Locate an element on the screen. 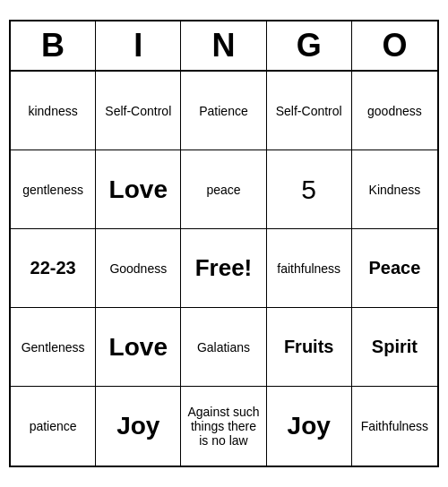 The height and width of the screenshot is (487, 448). bingo-header-letter: O is located at coordinates (394, 46).